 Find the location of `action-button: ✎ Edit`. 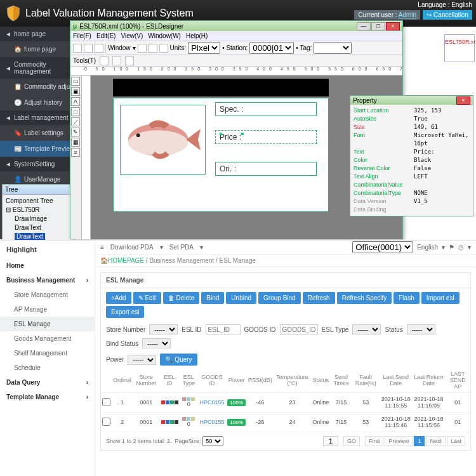

action-button: ✎ Edit is located at coordinates (147, 298).